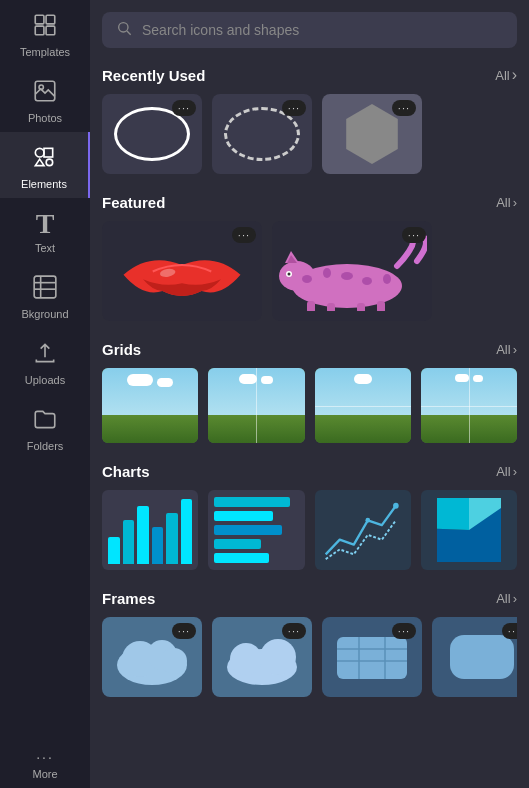 The width and height of the screenshot is (529, 788). I want to click on grid-sky, so click(363, 392).